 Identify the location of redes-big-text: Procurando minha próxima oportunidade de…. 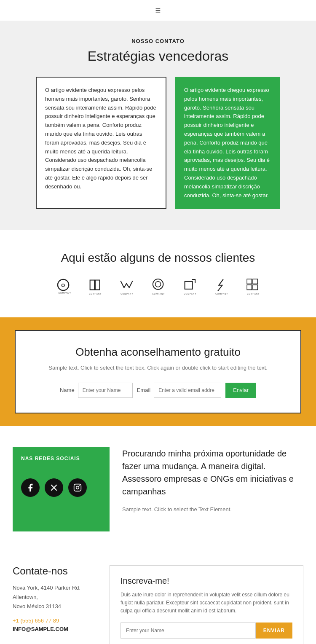
(213, 472).